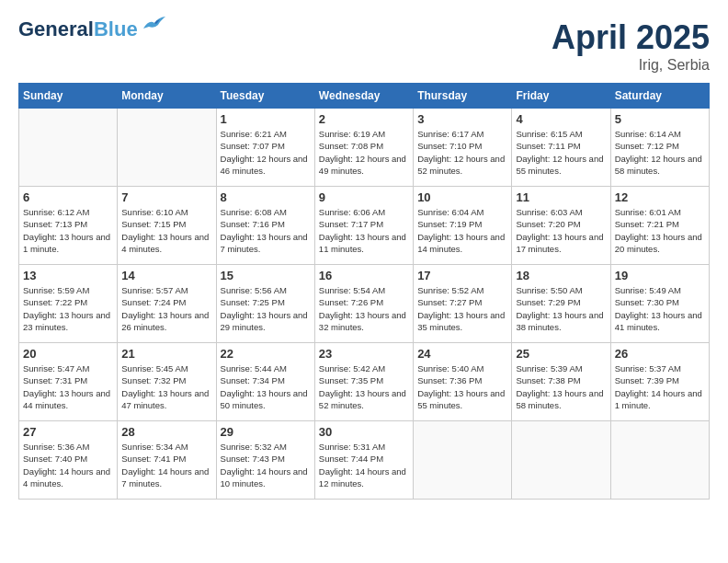  I want to click on day-info: Sunrise: 6:10 AMSunset: 7:15 PMDaylight:…, so click(166, 230).